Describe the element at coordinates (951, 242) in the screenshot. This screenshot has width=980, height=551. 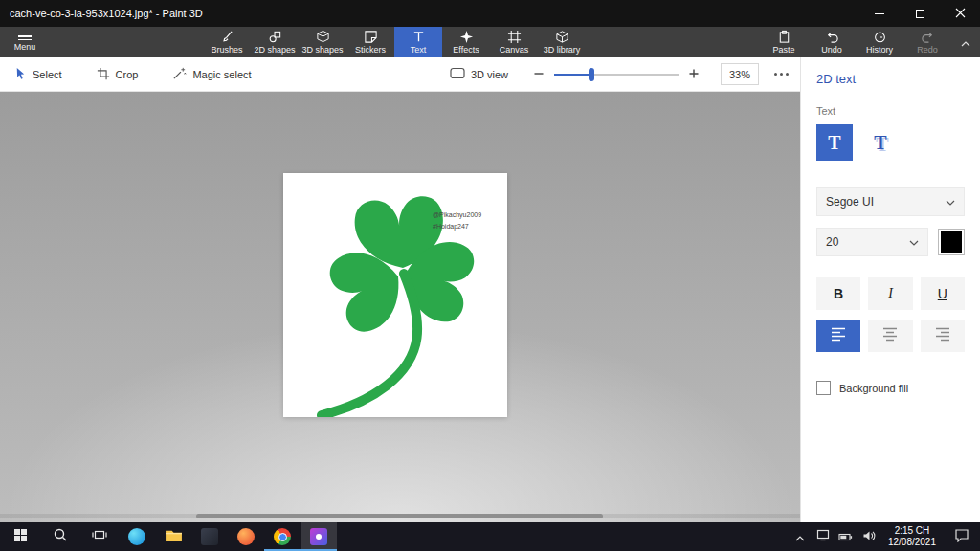
I see `text-color-swatch` at that location.